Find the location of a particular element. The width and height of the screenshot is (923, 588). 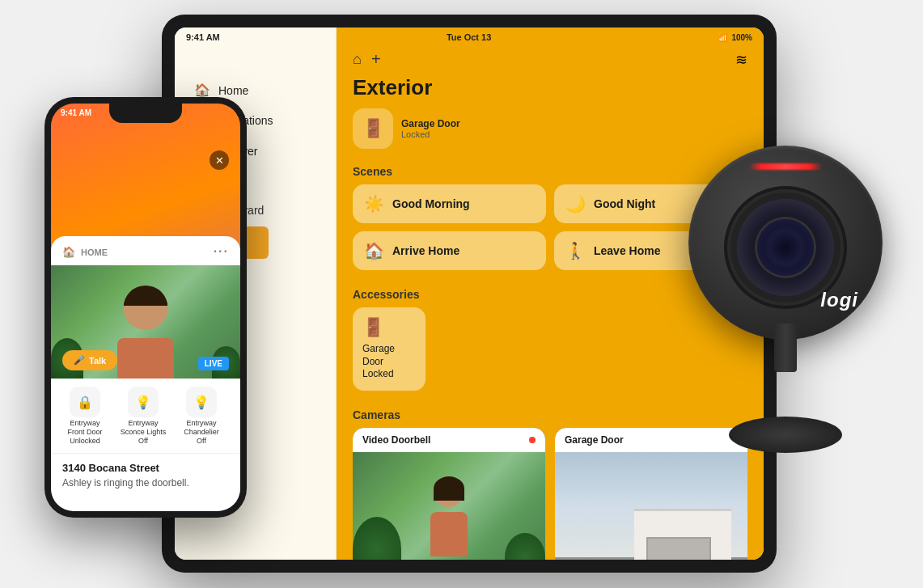

talk-label: Talk is located at coordinates (97, 361).